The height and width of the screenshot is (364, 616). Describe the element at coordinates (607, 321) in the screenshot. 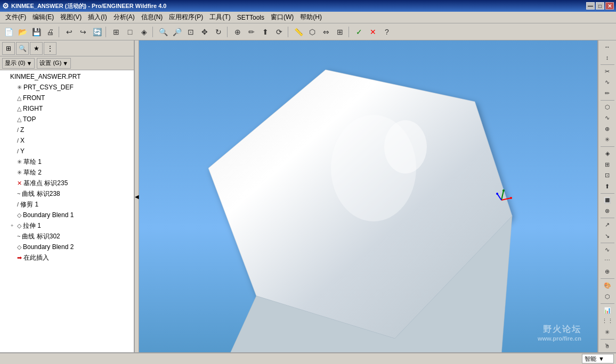

I see `rt-btn-24: ⋮⋮` at that location.